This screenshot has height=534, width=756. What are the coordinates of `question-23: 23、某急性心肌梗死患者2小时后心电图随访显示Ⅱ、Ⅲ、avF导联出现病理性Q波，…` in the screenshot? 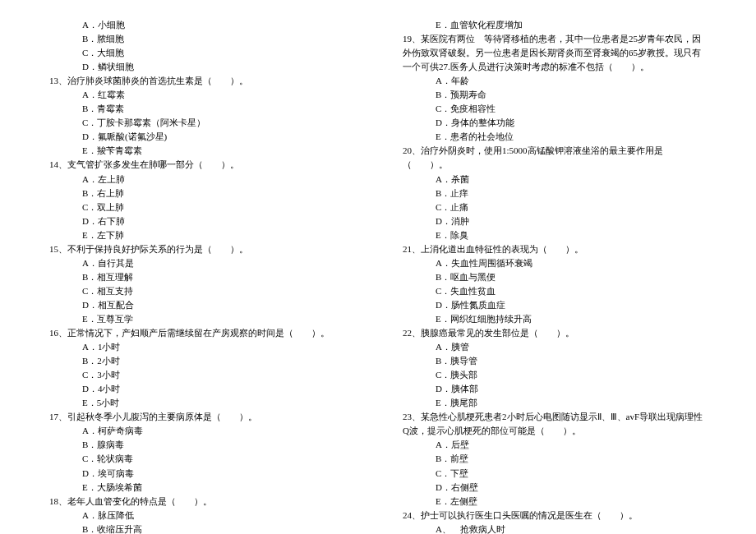 It's located at (555, 424).